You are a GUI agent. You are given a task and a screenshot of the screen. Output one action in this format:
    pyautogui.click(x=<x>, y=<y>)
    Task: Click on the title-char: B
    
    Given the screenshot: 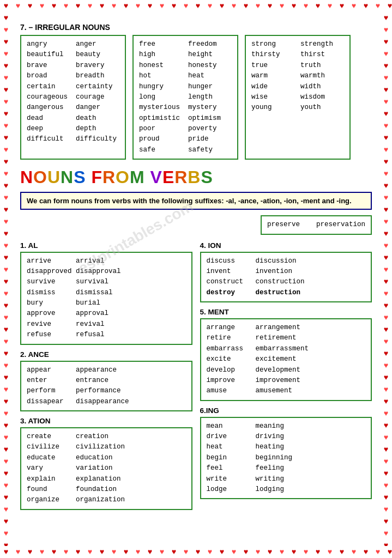 What is the action you would take?
    pyautogui.click(x=194, y=177)
    